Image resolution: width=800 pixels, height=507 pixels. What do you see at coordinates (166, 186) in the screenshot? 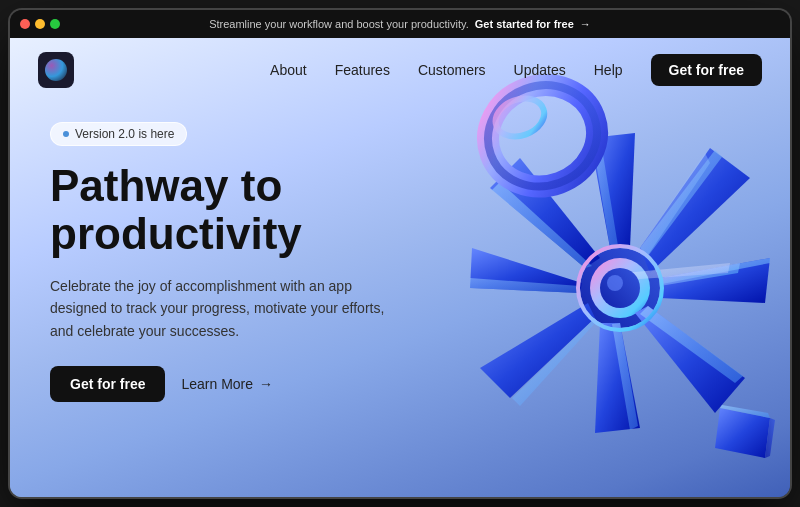
I see `hero-title-line1: Pathway to` at bounding box center [166, 186].